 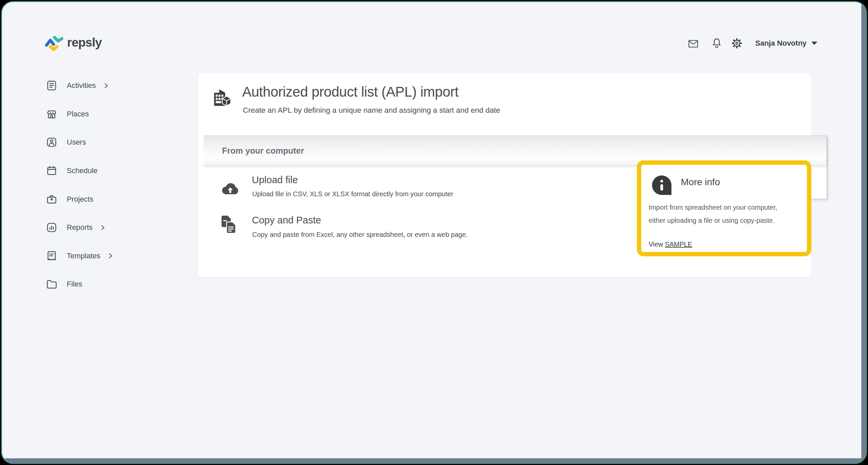 I want to click on more-info-body: Import from spreadsheet on your computer…, so click(x=713, y=214).